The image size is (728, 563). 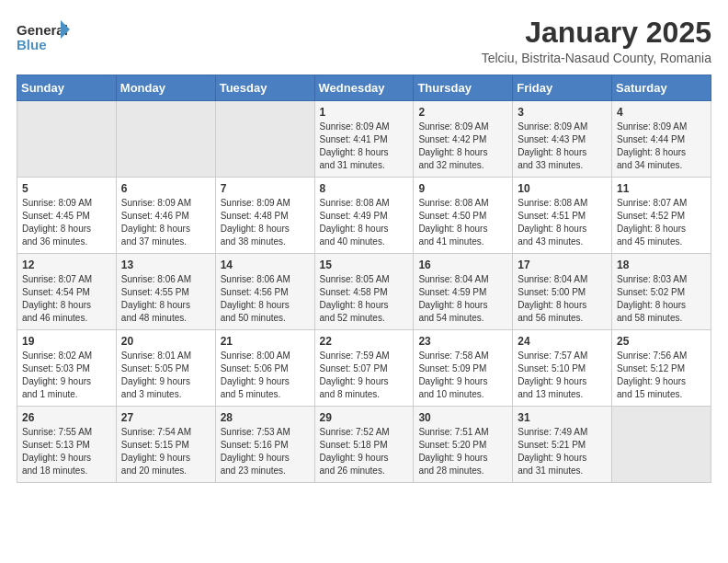 What do you see at coordinates (463, 146) in the screenshot?
I see `day-info: Sunrise: 8:09 AM Sunset: 4:42 PM Dayligh…` at bounding box center [463, 146].